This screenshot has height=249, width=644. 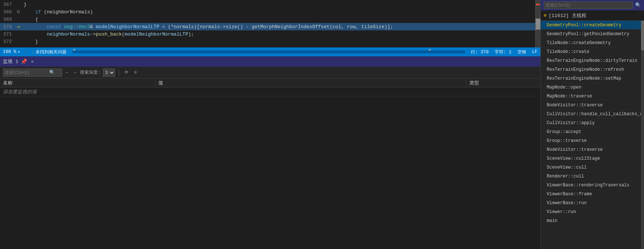 I want to click on callstack-item-14: NodeVisitor::traverse, so click(x=593, y=150).